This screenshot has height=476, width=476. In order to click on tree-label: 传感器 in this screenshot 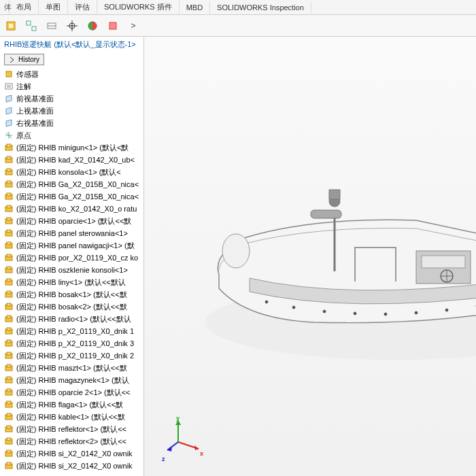, I will do `click(27, 74)`.